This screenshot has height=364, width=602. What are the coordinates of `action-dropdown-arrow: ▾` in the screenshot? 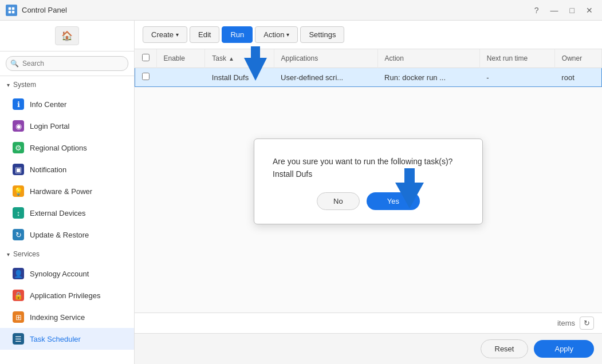 It's located at (288, 34).